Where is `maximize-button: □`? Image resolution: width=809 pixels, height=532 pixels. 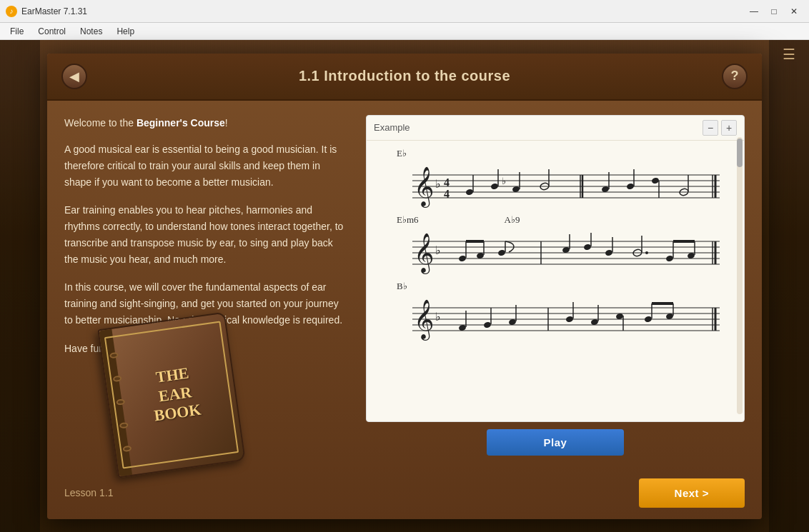
maximize-button: □ is located at coordinates (774, 11).